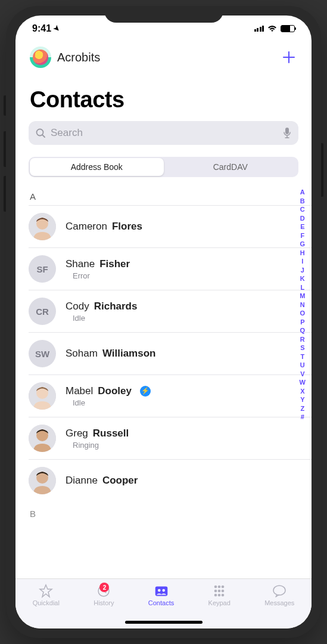 This screenshot has height=644, width=327. What do you see at coordinates (46, 603) in the screenshot?
I see `tab-label: Quickdial` at bounding box center [46, 603].